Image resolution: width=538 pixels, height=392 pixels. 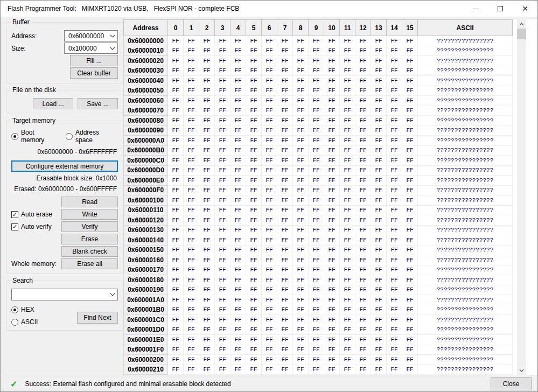 What do you see at coordinates (98, 103) in the screenshot?
I see `save-button: Save ...` at bounding box center [98, 103].